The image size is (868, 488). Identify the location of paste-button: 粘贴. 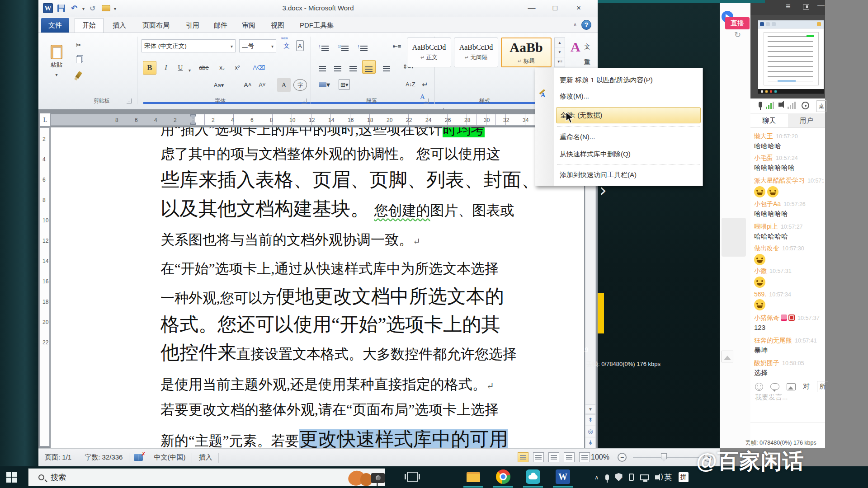
(57, 61).